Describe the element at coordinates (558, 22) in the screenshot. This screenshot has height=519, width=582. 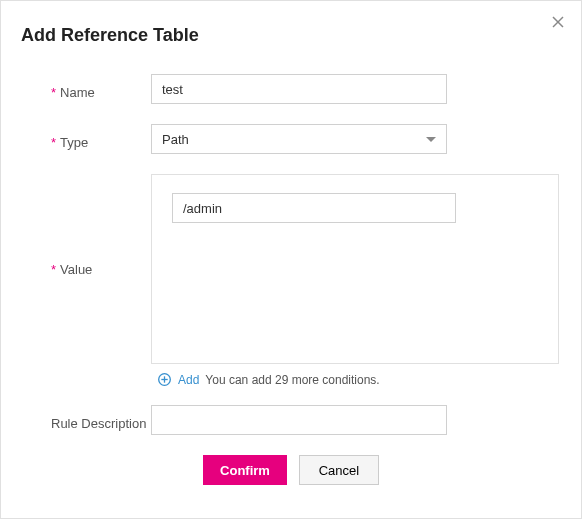
I see `close-icon` at that location.